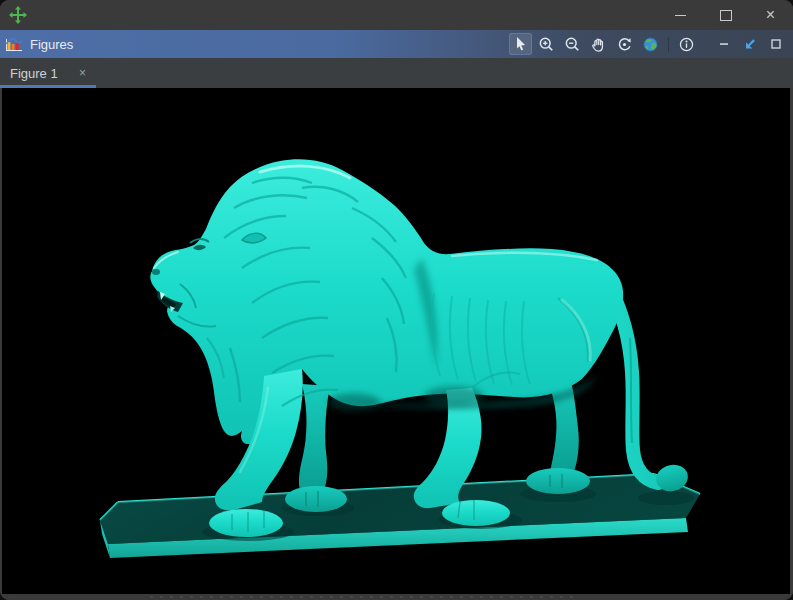  I want to click on figure-tab-bar: Figure 1 ×, so click(396, 73).